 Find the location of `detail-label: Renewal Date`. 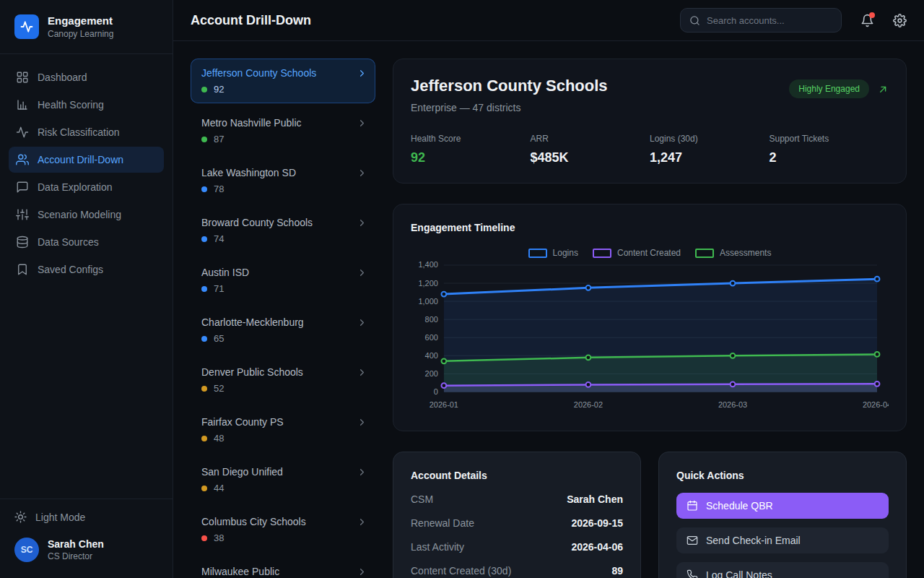

detail-label: Renewal Date is located at coordinates (443, 523).